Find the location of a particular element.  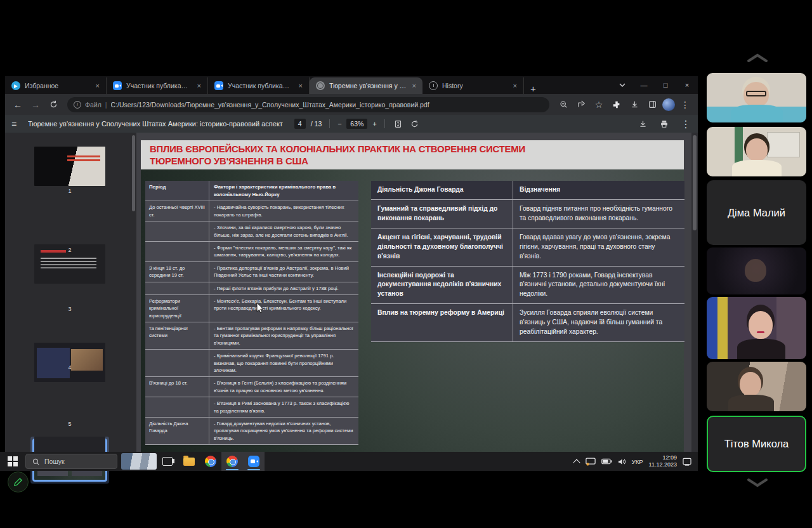

address-bar: i Файл | C:/Users/123/Downloads/Тюремне_… is located at coordinates (308, 105).